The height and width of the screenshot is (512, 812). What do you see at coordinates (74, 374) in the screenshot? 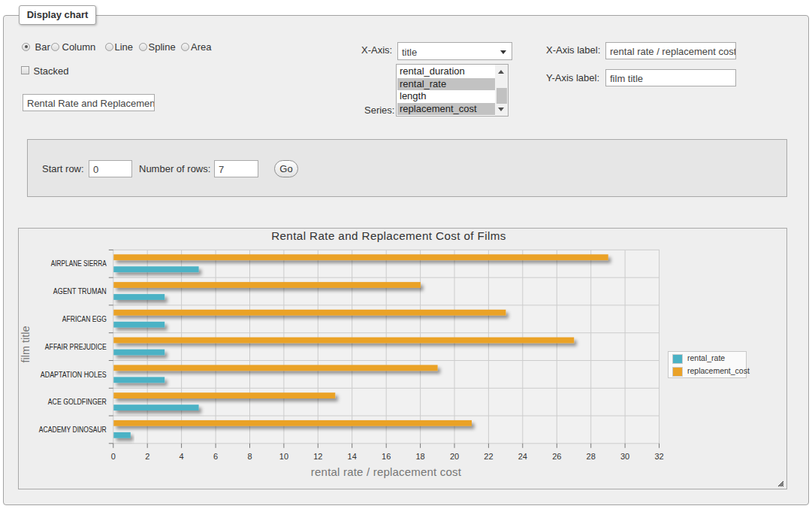
I see `svg-text: ADAPTATION HOLES` at bounding box center [74, 374].